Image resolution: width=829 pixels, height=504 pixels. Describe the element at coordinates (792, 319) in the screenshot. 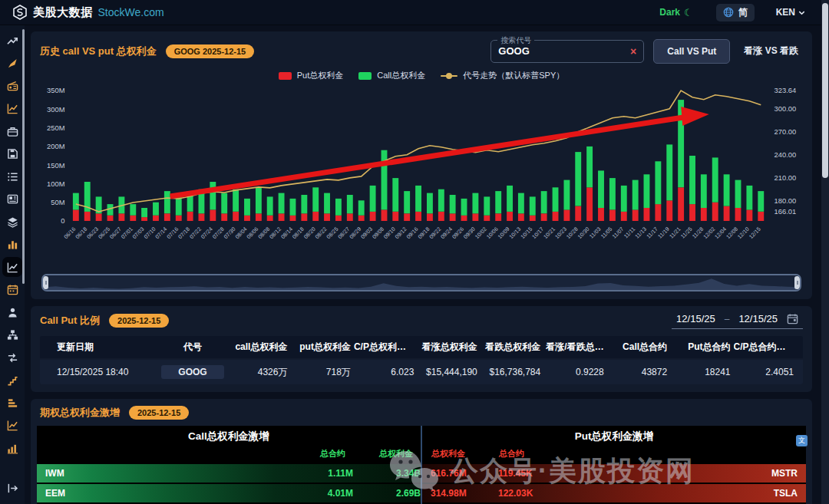

I see `calendar-icon` at that location.